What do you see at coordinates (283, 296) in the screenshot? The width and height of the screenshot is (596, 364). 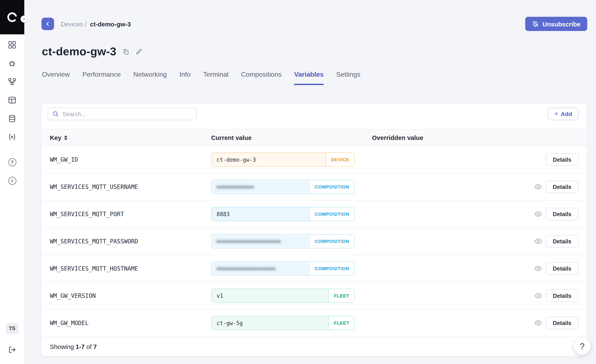 I see `value-box: v1FLEET` at bounding box center [283, 296].